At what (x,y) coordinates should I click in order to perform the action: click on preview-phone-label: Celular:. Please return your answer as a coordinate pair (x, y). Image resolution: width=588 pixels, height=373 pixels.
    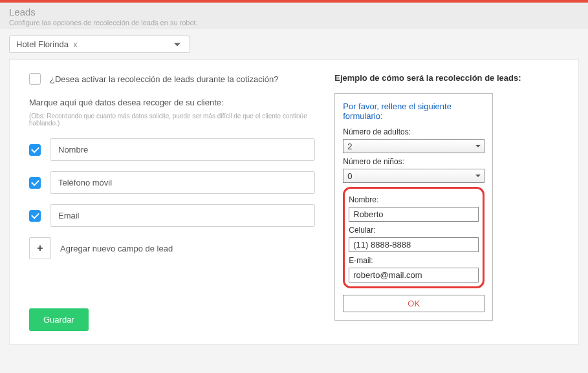
    Looking at the image, I should click on (414, 230).